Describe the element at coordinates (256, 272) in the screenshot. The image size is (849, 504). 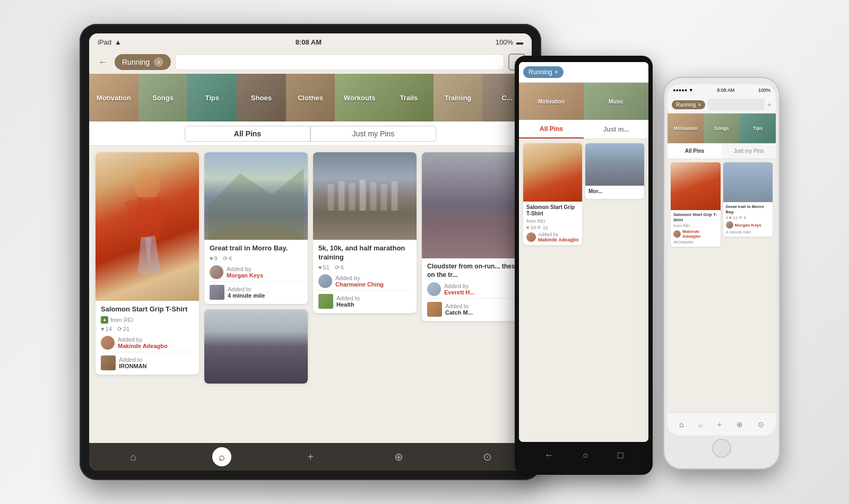
I see `pin-adder-trail: Added by Morgan Keys` at that location.